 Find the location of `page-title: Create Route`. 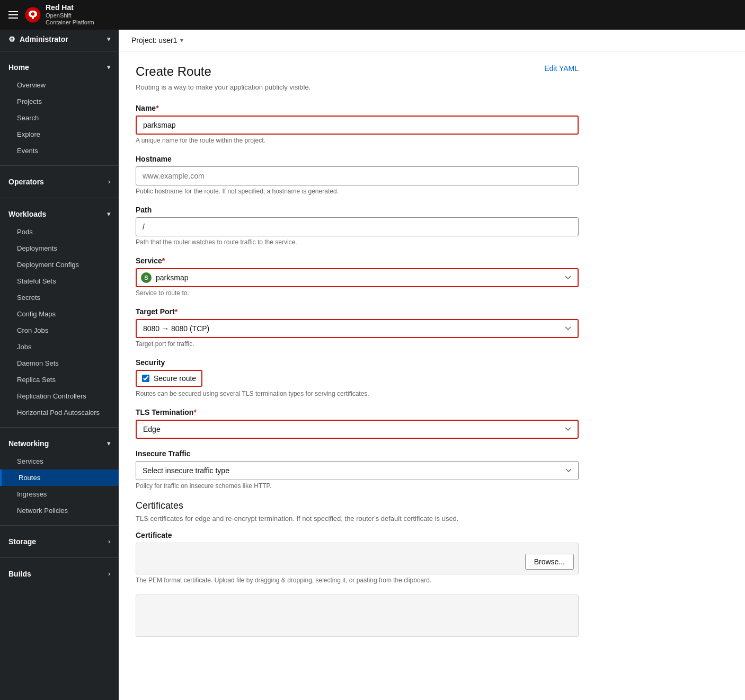

page-title: Create Route is located at coordinates (174, 72).